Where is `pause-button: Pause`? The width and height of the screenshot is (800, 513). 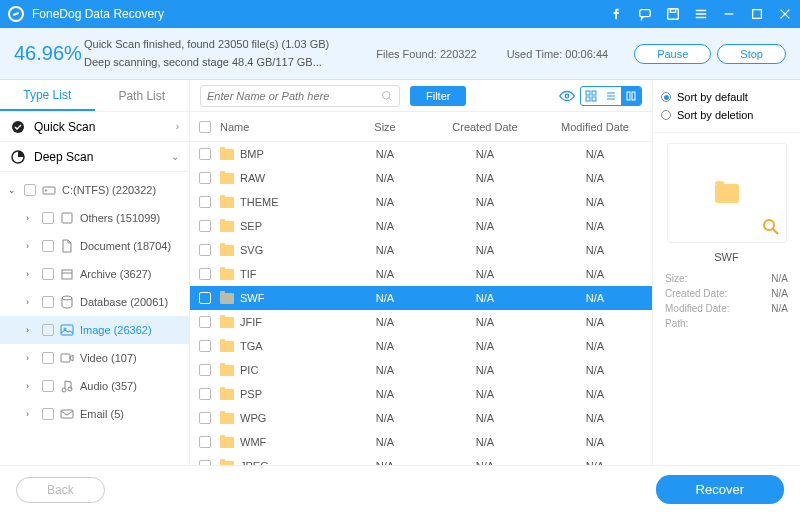
pause-button: Pause is located at coordinates (672, 54).